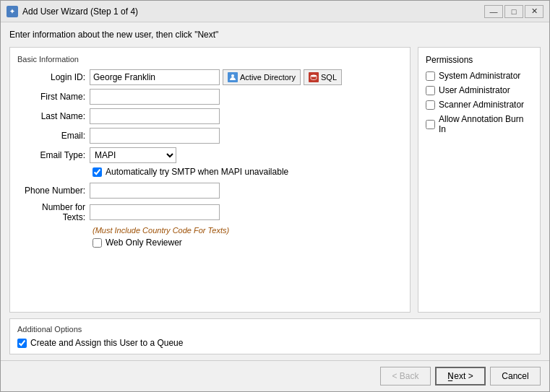  Describe the element at coordinates (22, 344) in the screenshot. I see `queue-checkbox` at that location.